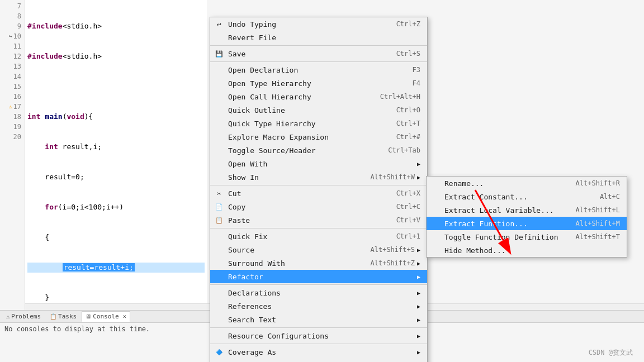 Image resolution: width=644 pixels, height=362 pixels. What do you see at coordinates (116, 117) in the screenshot?
I see `code-line-10: int main(void){` at bounding box center [116, 117].